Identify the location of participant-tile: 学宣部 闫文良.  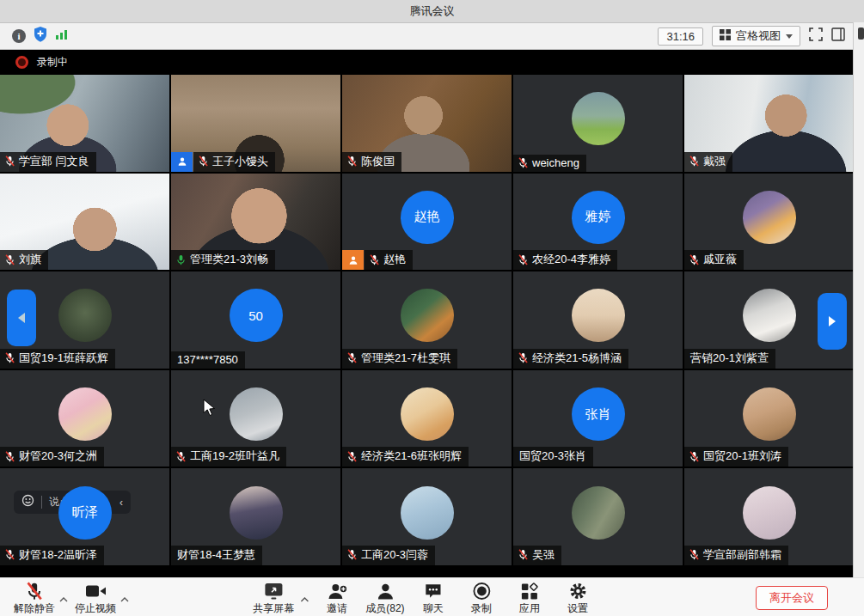
(84, 124).